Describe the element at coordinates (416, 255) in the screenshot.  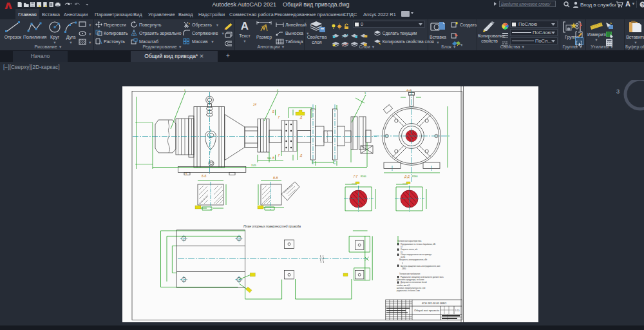
I see `svg-text:Общая передаточное число приво: Общая передаточное число привода` at that location.